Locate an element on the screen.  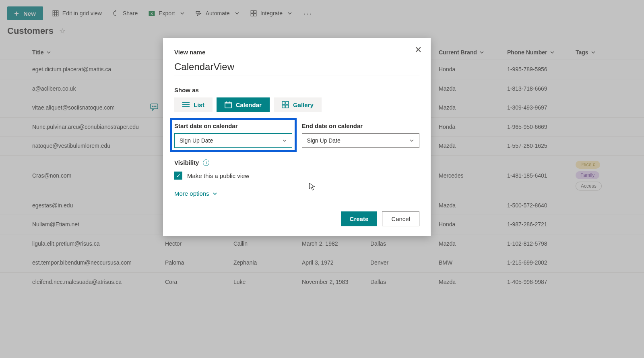
end-date-value: Sign Up Date is located at coordinates (324, 141).